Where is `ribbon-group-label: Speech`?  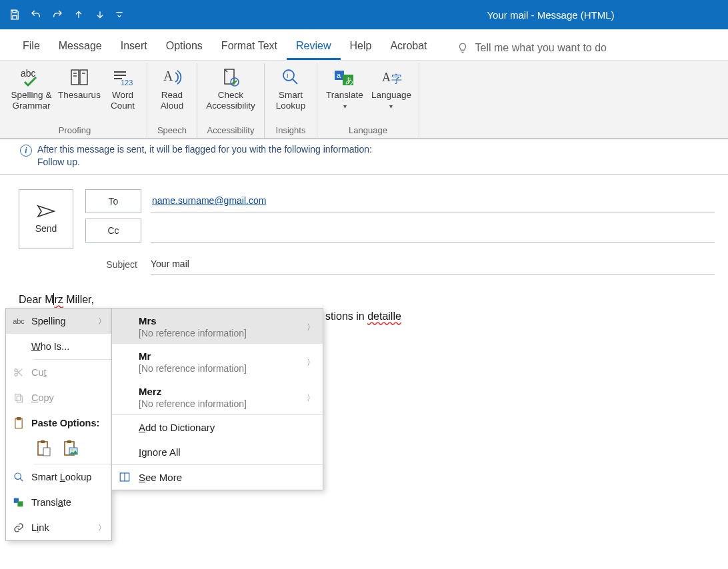 ribbon-group-label: Speech is located at coordinates (172, 131).